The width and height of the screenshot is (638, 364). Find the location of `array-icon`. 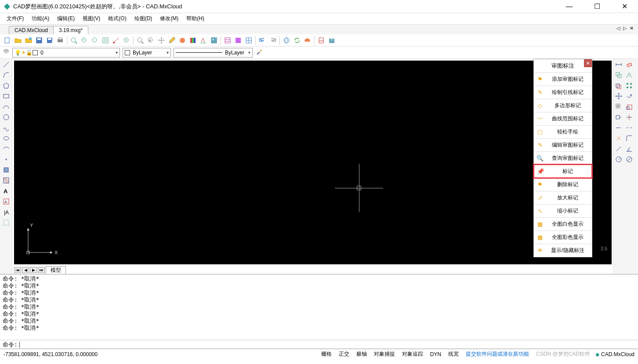

array-icon is located at coordinates (629, 86).